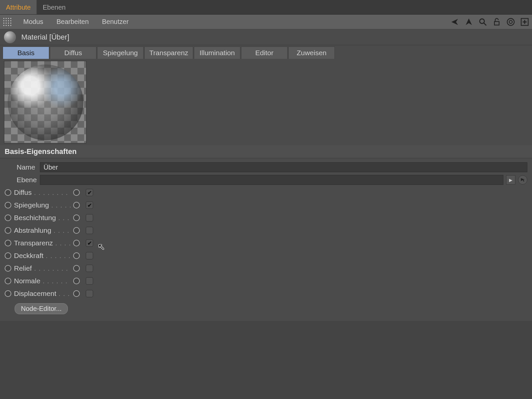  Describe the element at coordinates (42, 218) in the screenshot. I see `label-beschichtung: Beschichtung` at that location.